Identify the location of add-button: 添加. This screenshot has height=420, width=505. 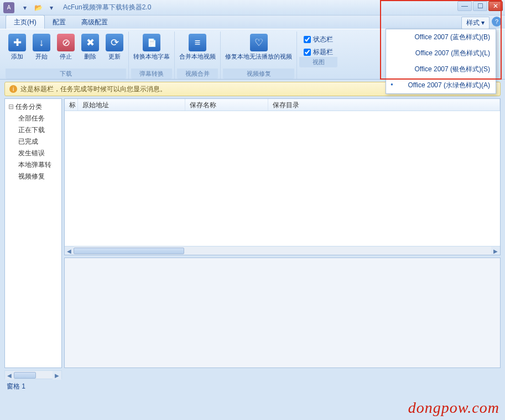
(17, 48).